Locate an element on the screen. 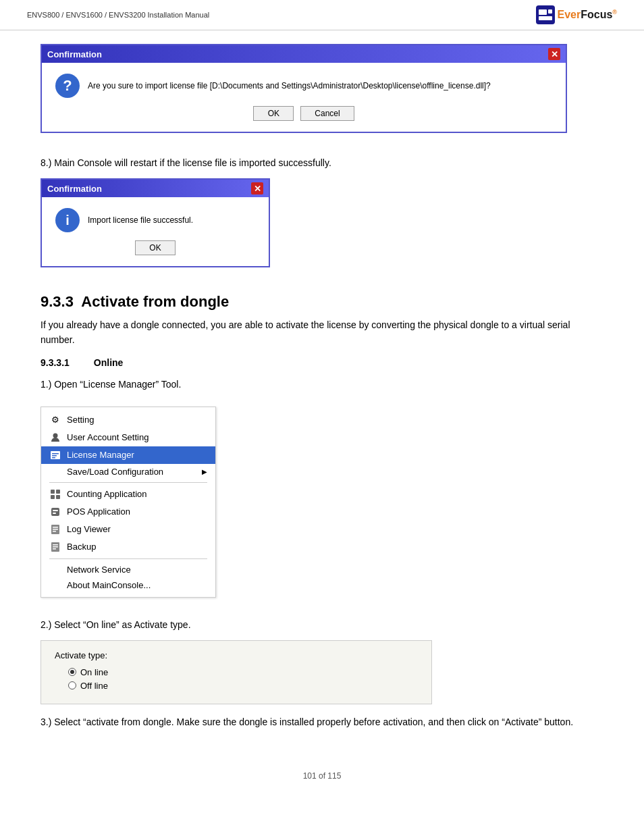 The width and height of the screenshot is (644, 834). page-footer: 101 of 115 is located at coordinates (322, 779).